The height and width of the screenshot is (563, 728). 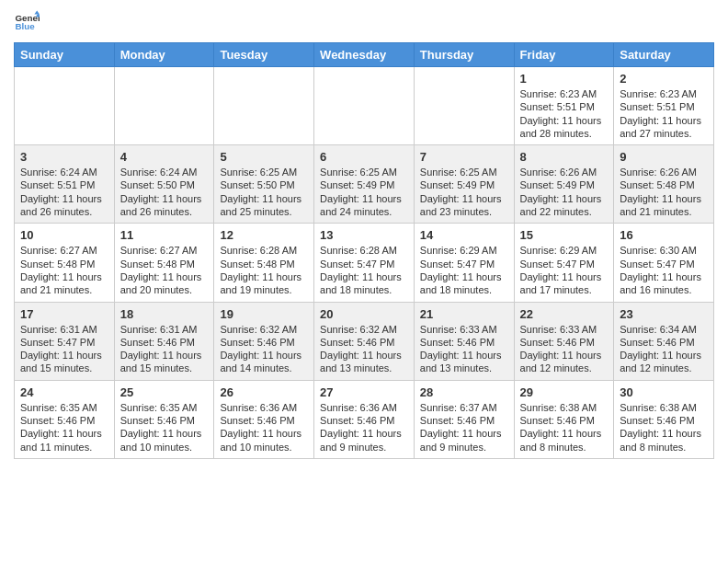 I want to click on day-number: 30, so click(x=664, y=392).